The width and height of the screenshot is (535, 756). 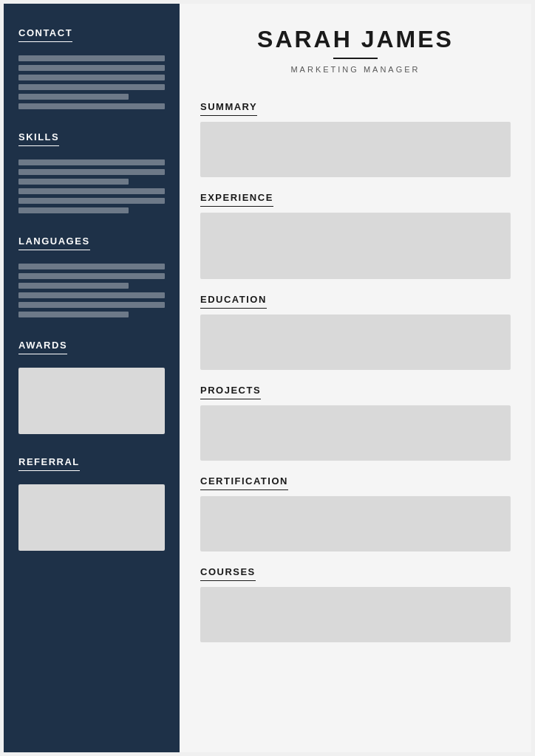 I want to click on education-content, so click(x=355, y=343).